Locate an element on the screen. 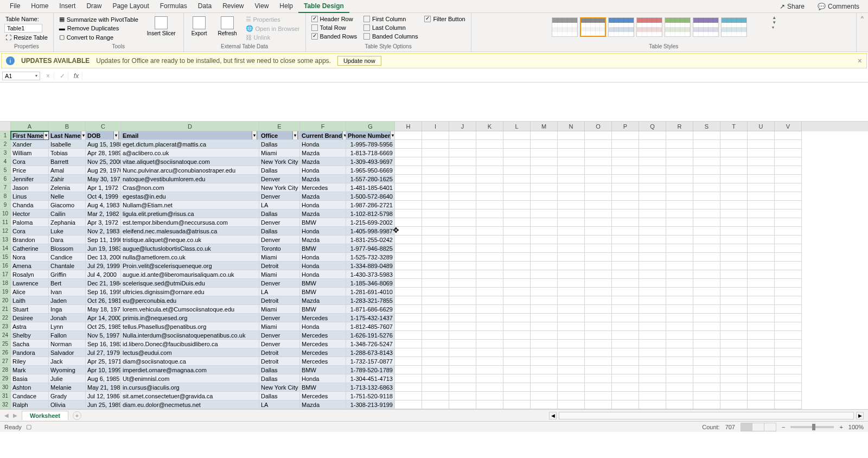 The height and width of the screenshot is (458, 868). cell: Blossom is located at coordinates (67, 249).